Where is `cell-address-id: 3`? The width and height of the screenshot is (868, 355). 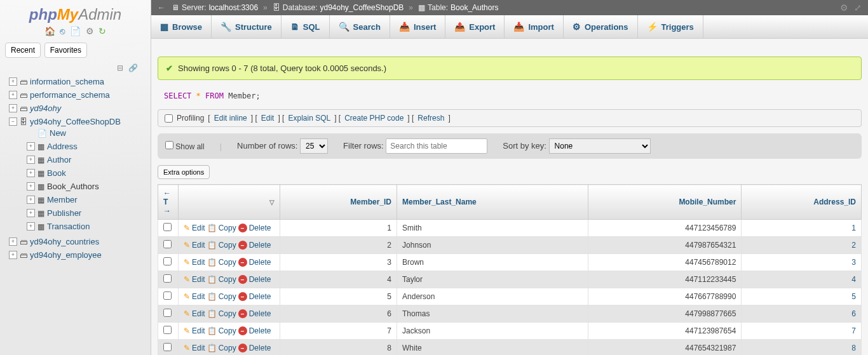 cell-address-id: 3 is located at coordinates (854, 262).